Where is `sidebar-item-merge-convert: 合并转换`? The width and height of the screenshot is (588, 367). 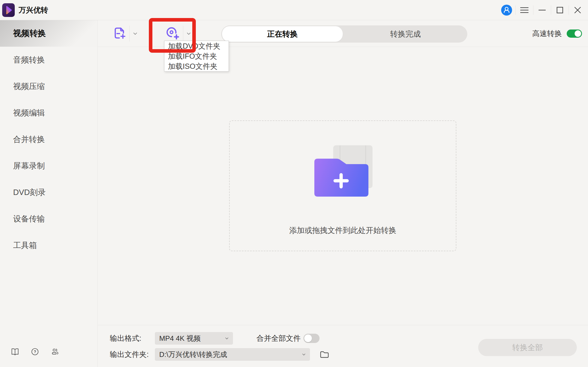 sidebar-item-merge-convert: 合并转换 is located at coordinates (49, 139).